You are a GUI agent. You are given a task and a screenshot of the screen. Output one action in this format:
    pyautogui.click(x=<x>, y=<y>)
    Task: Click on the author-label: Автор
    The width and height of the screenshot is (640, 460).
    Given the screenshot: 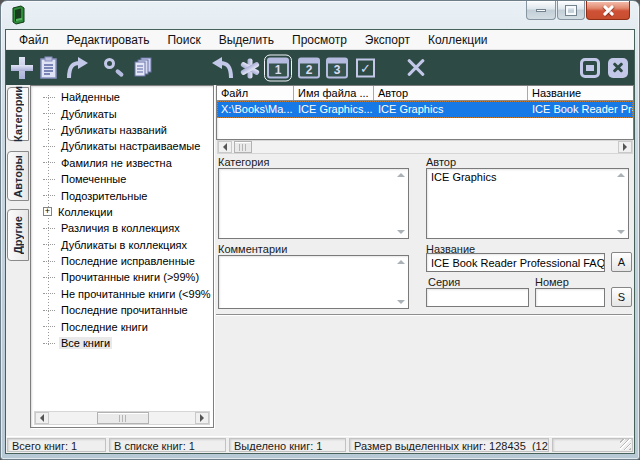 What is the action you would take?
    pyautogui.click(x=441, y=162)
    